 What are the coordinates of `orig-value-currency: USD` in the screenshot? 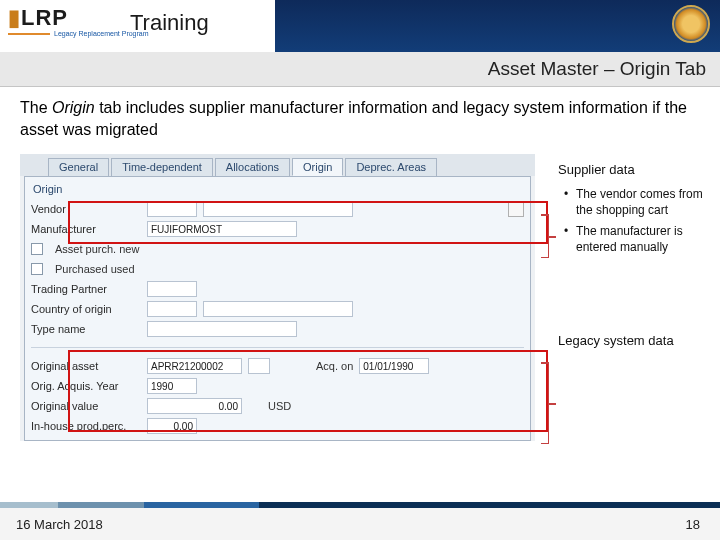 It's located at (280, 406).